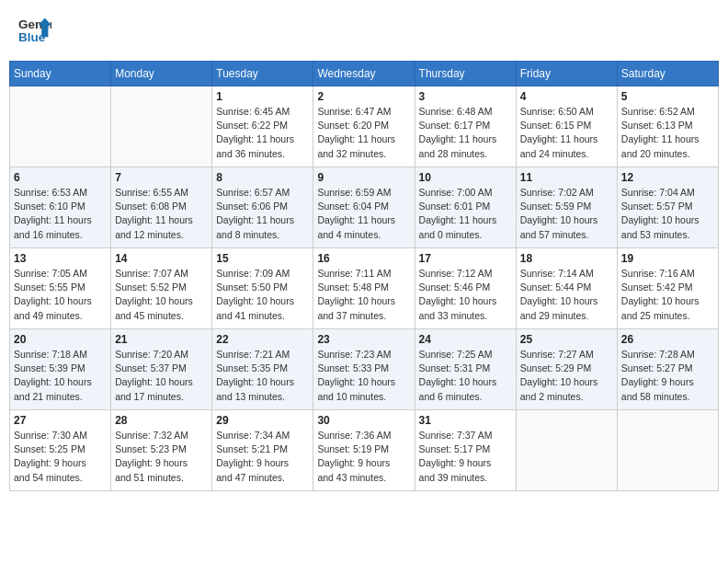 The image size is (728, 563). I want to click on calendar-week-4: 27Sunrise: 7:30 AM Sunset: 5:25 PM Dayli…, so click(364, 451).